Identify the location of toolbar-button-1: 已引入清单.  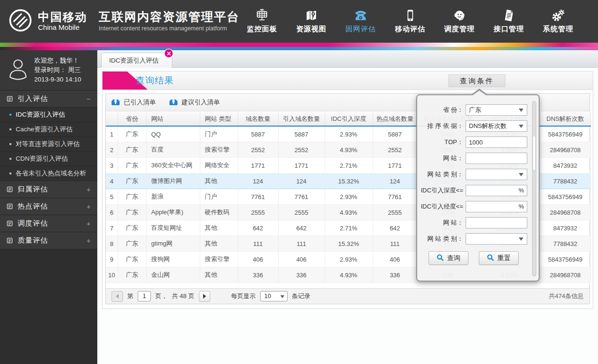
(133, 102).